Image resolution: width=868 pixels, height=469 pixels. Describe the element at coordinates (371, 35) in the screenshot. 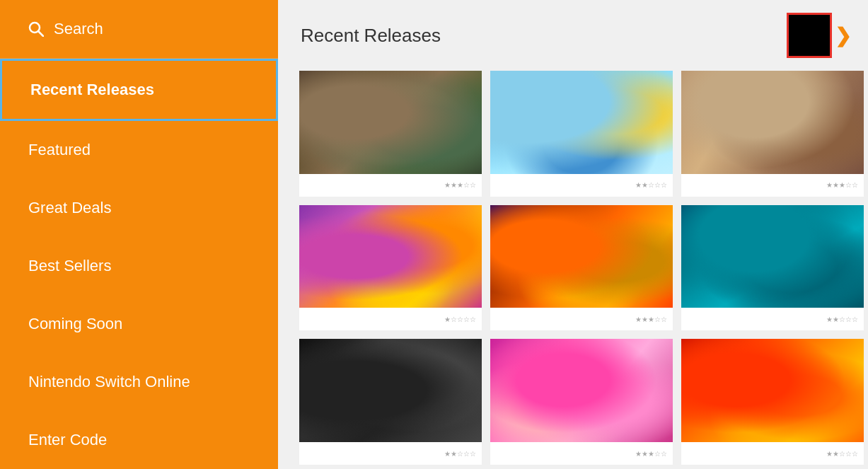

I see `page-title: Recent Releases` at that location.